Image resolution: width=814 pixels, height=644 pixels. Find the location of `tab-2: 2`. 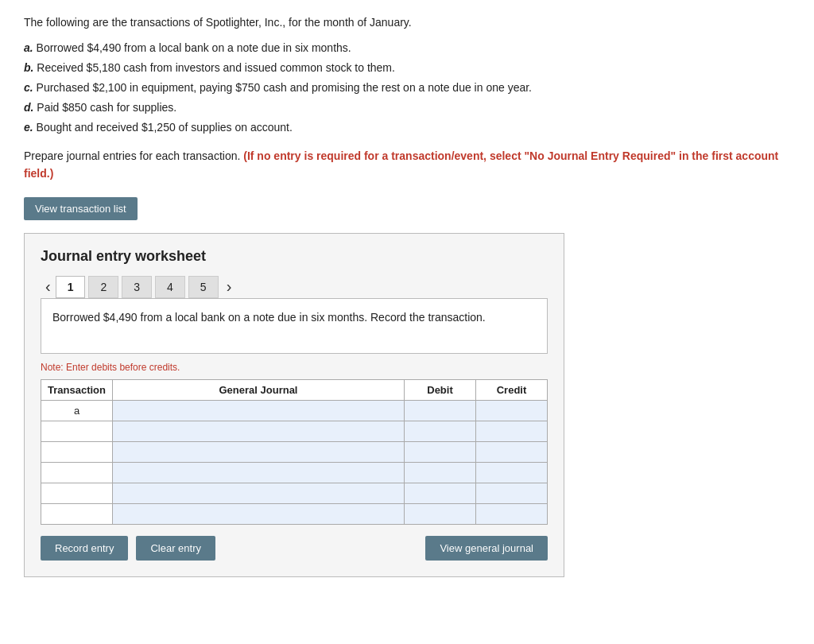

tab-2: 2 is located at coordinates (103, 287).